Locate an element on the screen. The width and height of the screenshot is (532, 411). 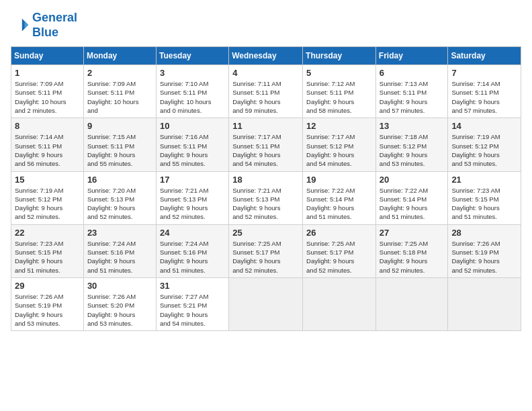
calendar-cell: 29 Sunrise: 7:26 AM Sunset: 5:19 PM Dayl… is located at coordinates (48, 304).